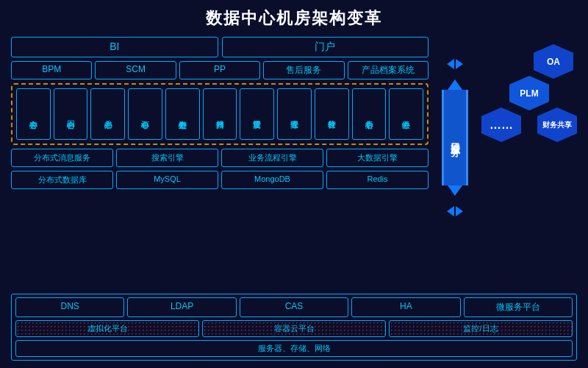 The height and width of the screenshot is (368, 588). What do you see at coordinates (455, 211) in the screenshot?
I see `bottom-arrows` at bounding box center [455, 211].